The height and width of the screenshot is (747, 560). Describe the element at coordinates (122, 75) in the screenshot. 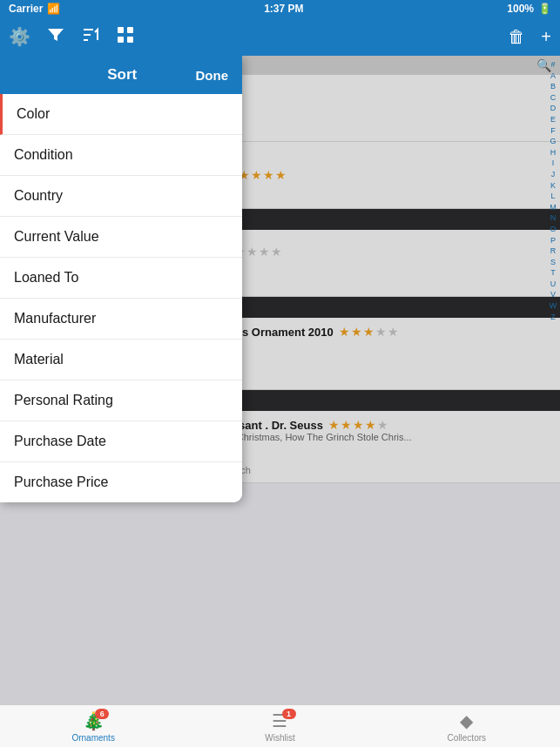

I see `sort-title: Sort` at that location.